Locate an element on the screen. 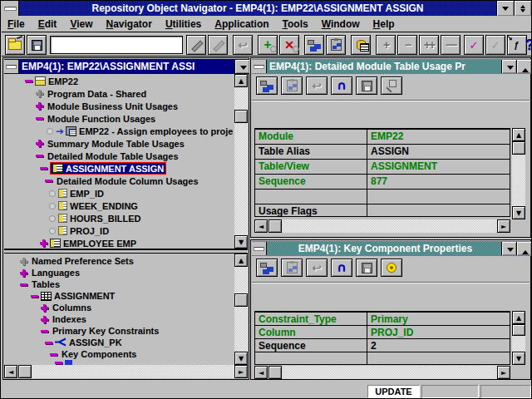 The image size is (532, 399). tool-create-secondary-button is located at coordinates (218, 45).